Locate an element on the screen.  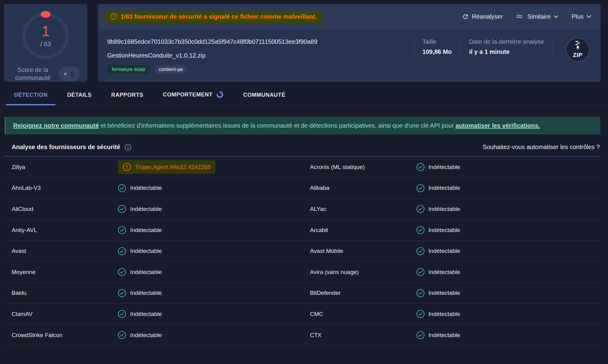
file-type-badge: ZIP is located at coordinates (578, 50).